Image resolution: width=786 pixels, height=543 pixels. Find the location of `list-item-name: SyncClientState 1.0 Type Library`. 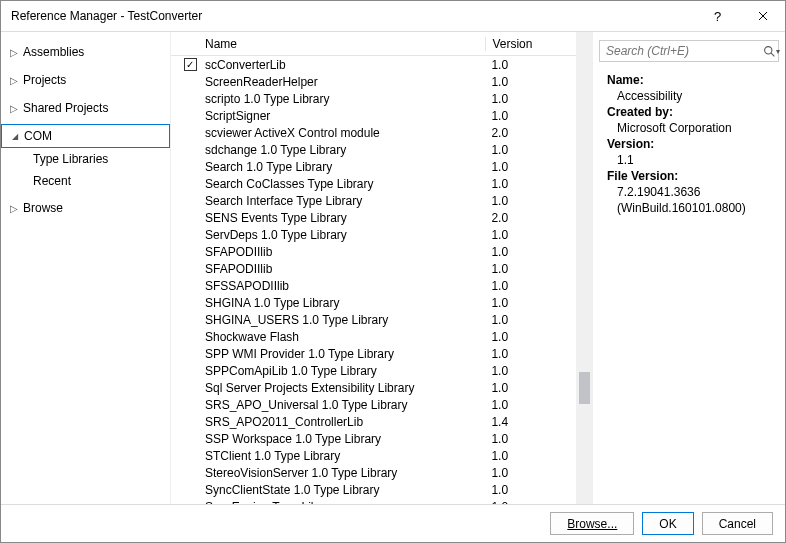

list-item-name: SyncClientState 1.0 Type Library is located at coordinates (343, 490).